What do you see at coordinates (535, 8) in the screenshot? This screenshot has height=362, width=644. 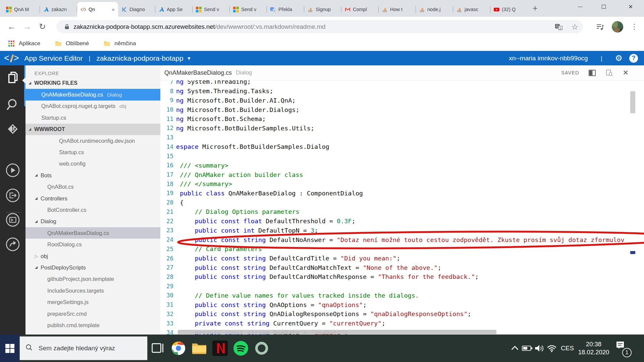 I see `new-tab-button: +` at bounding box center [535, 8].